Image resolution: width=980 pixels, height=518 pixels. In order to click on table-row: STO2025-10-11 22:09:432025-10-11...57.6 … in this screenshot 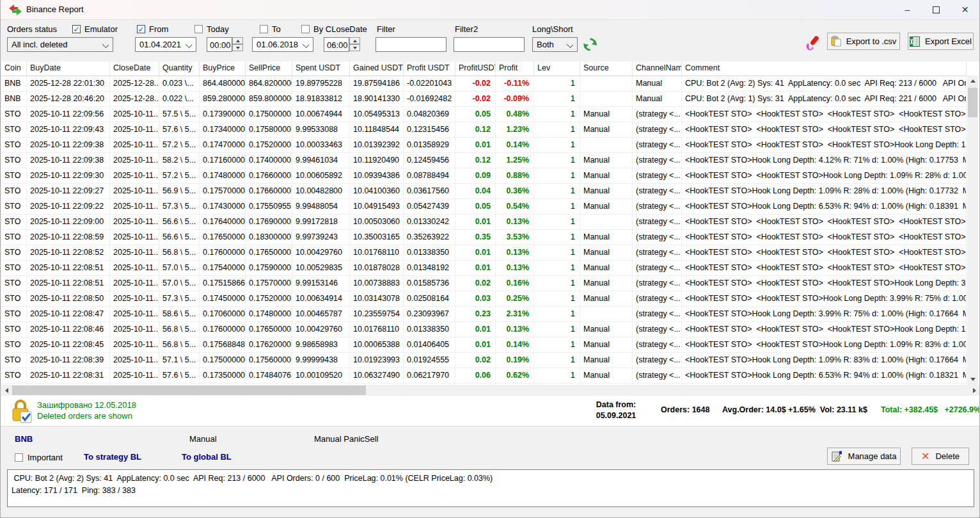, I will do `click(484, 130)`.